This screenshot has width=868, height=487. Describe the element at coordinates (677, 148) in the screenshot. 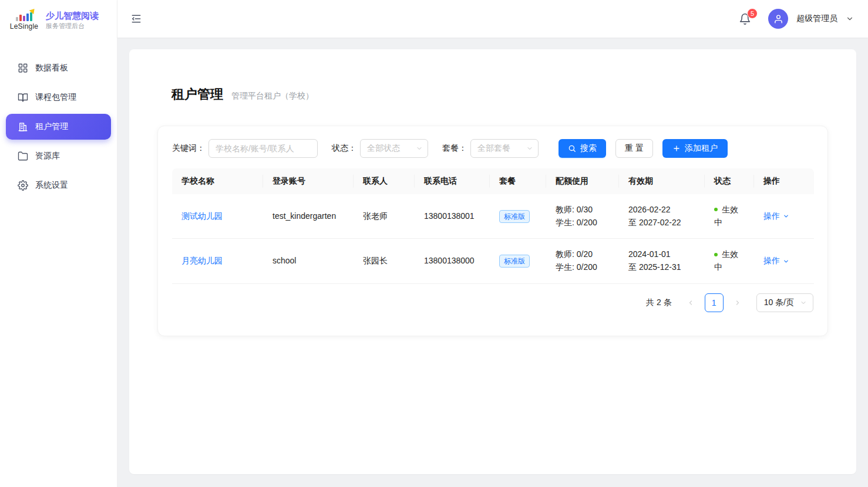

I see `plus-icon` at that location.